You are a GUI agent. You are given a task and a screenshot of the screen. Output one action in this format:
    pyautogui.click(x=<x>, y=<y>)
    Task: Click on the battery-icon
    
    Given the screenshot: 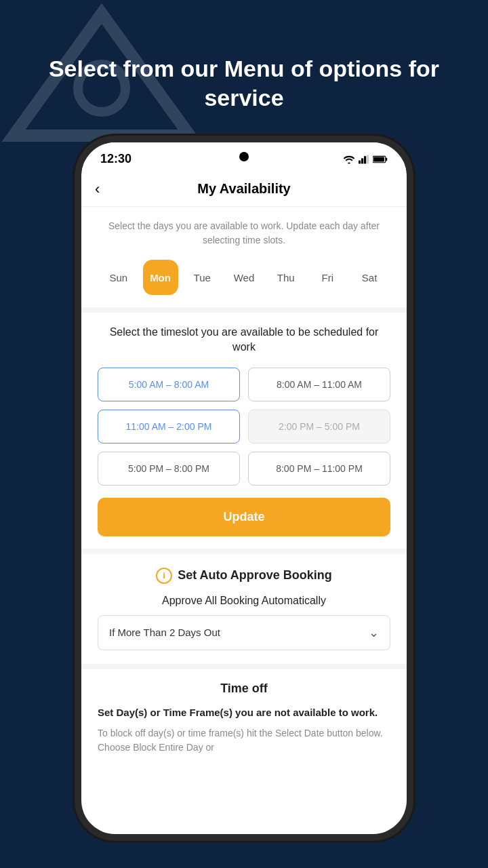 What is the action you would take?
    pyautogui.click(x=380, y=159)
    